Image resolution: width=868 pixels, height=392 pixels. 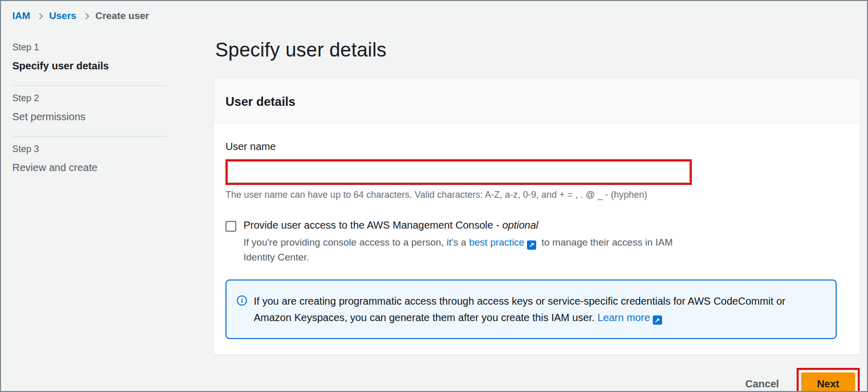 What do you see at coordinates (113, 111) in the screenshot?
I see `wizard-step-2: Step 2 Set permissions` at bounding box center [113, 111].